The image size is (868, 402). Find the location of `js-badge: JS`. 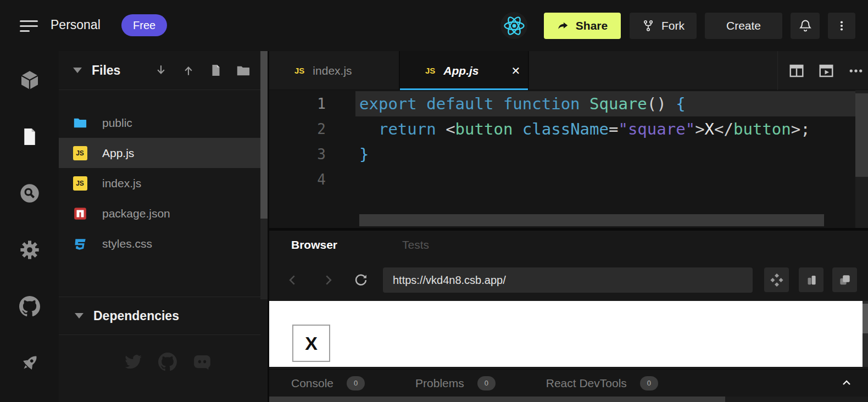

js-badge: JS is located at coordinates (80, 153).